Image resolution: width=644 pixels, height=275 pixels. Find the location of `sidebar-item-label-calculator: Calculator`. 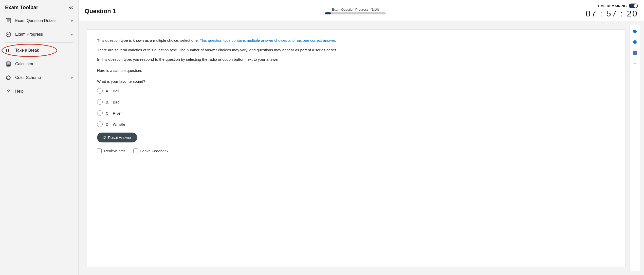

sidebar-item-label-calculator: Calculator is located at coordinates (44, 64).